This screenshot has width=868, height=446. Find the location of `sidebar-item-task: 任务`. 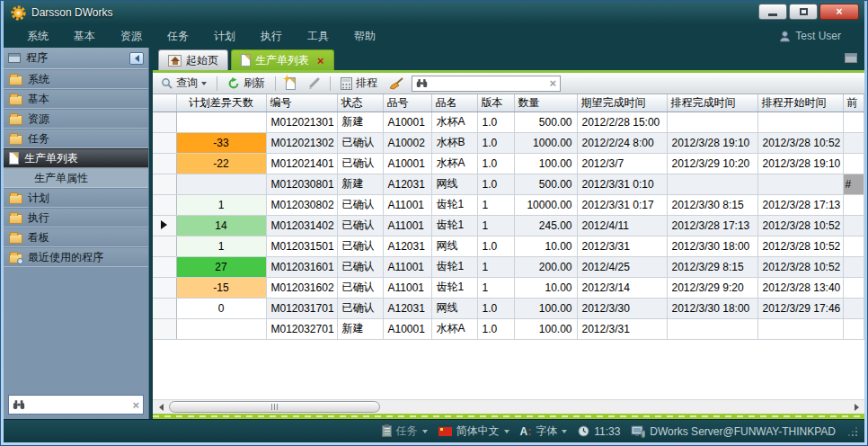

sidebar-item-task: 任务 is located at coordinates (75, 138).